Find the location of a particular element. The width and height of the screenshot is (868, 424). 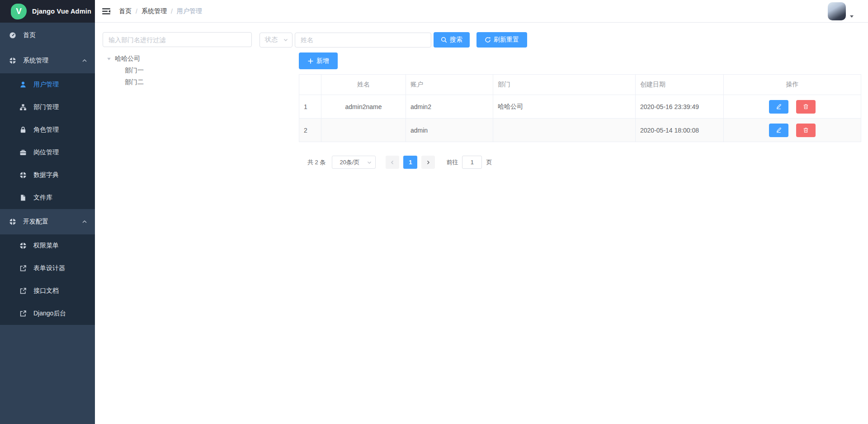

add-button: 新增 is located at coordinates (318, 61).